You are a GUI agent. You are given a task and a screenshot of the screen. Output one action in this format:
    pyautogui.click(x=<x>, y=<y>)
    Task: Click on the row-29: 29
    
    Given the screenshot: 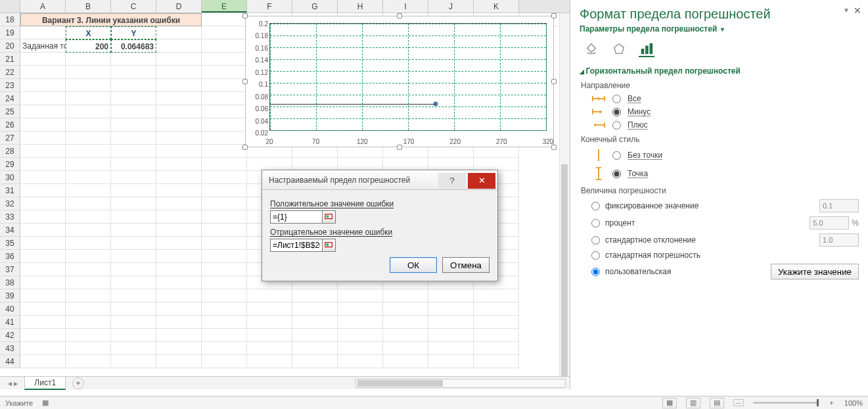 What is the action you would take?
    pyautogui.click(x=11, y=164)
    